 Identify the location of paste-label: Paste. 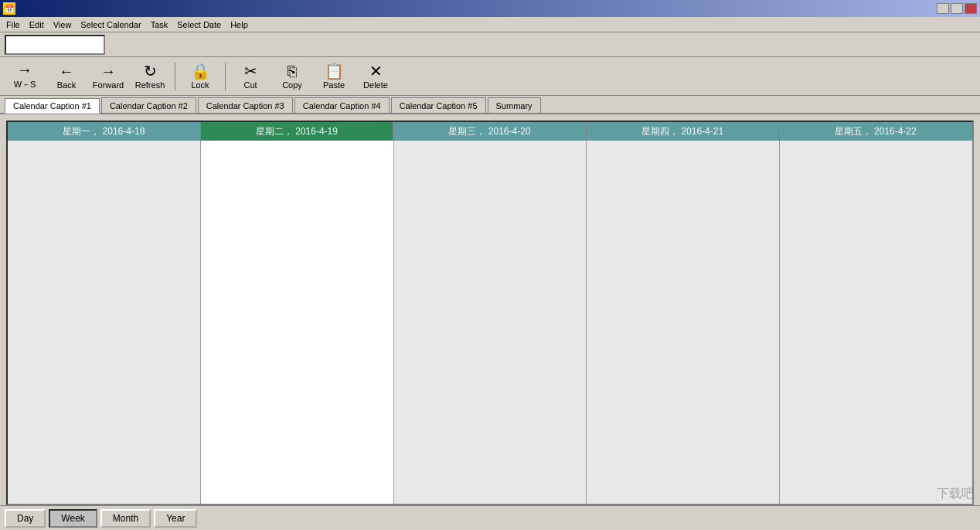
(334, 85).